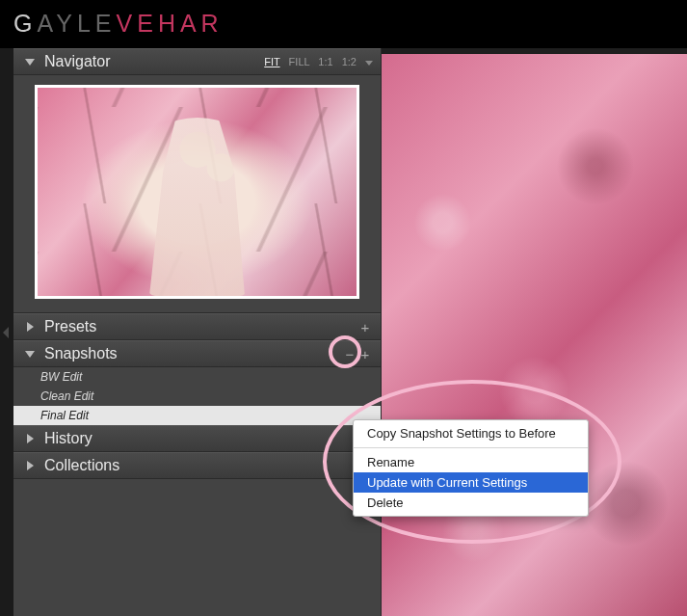 This screenshot has height=616, width=687. I want to click on collections-panel-header: Collections +, so click(197, 466).